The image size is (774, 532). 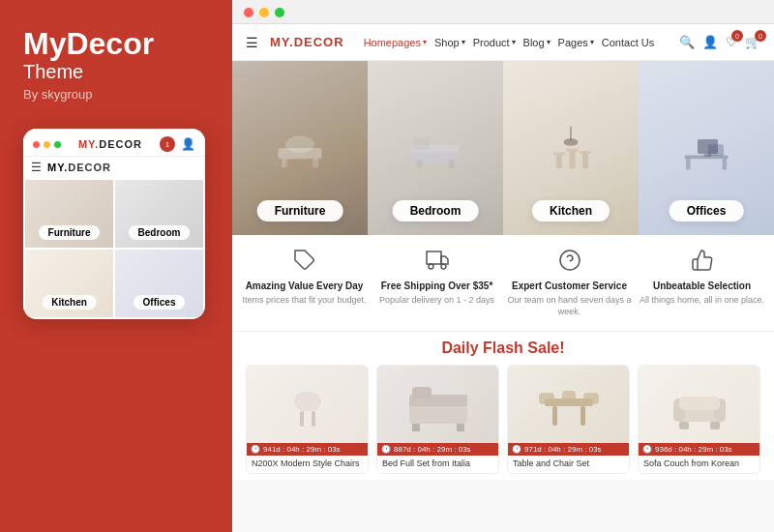 What do you see at coordinates (699, 404) in the screenshot?
I see `flash-img-sofa` at bounding box center [699, 404].